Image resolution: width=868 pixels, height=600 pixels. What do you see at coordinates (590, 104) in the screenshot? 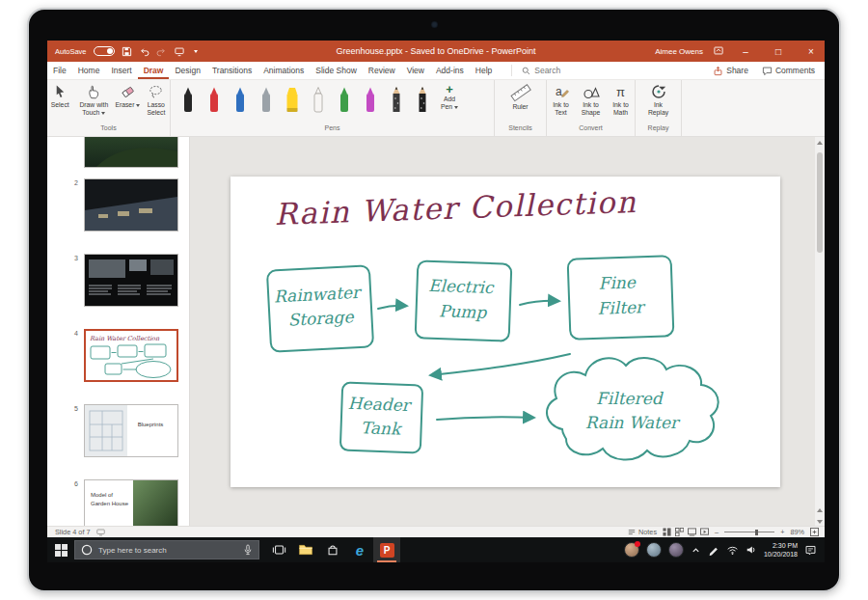
I see `ink-to-shape-button: Ink to Shape` at bounding box center [590, 104].